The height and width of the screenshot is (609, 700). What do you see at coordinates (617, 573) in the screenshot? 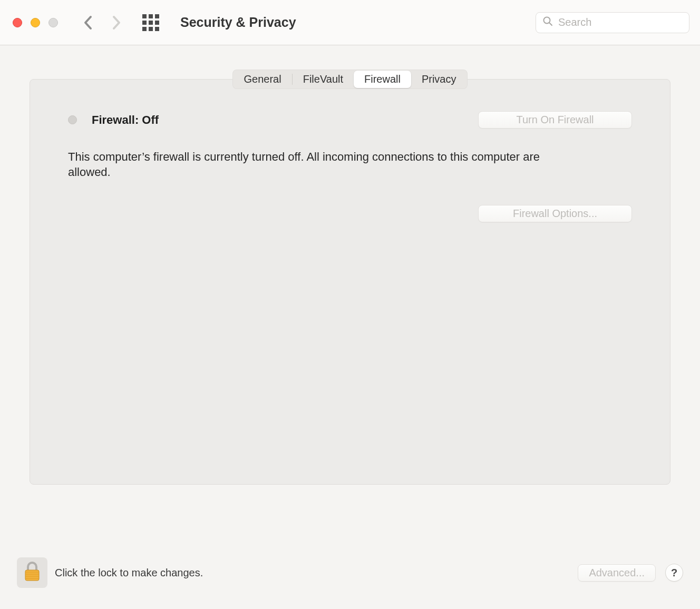
I see `advanced-button: Advanced...` at bounding box center [617, 573].